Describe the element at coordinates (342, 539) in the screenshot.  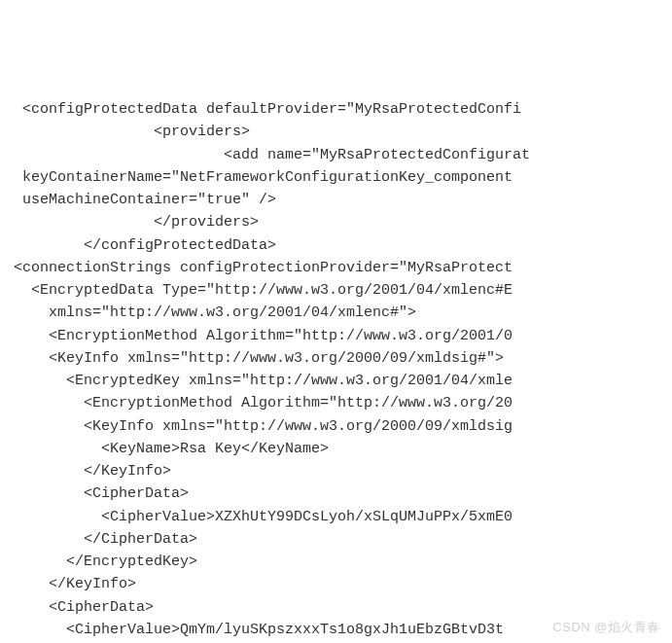
I see `code-line: </CipherData>` at that location.